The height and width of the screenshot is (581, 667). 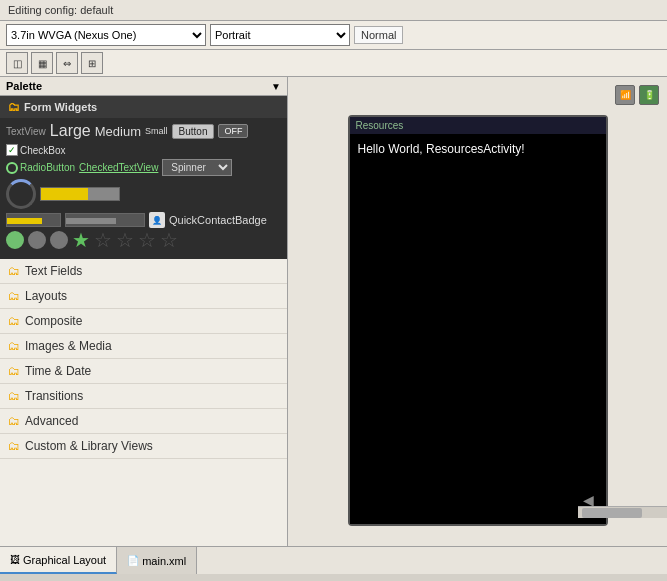 What do you see at coordinates (194, 132) in the screenshot?
I see `button-widget: Button` at bounding box center [194, 132].